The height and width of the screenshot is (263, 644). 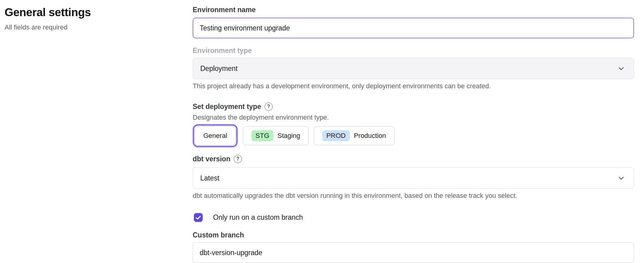 What do you see at coordinates (413, 10) in the screenshot?
I see `environment-name-label: Environment name` at bounding box center [413, 10].